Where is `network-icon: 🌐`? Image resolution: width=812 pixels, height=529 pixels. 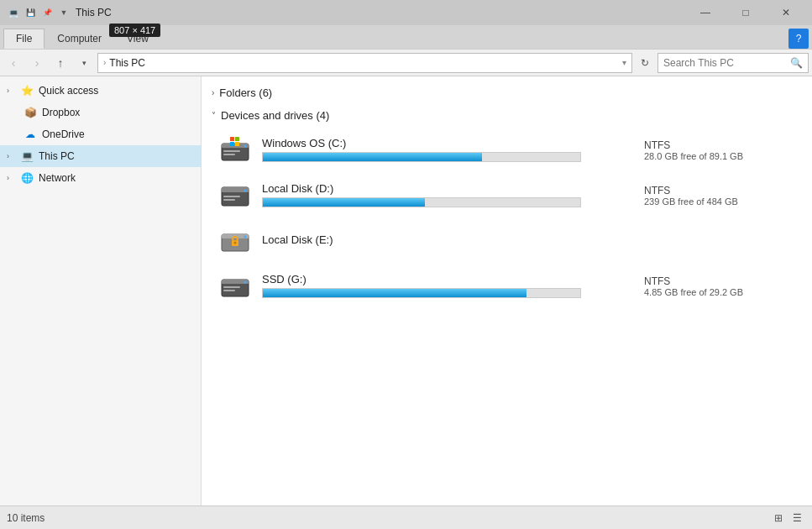 network-icon: 🌐 is located at coordinates (27, 178).